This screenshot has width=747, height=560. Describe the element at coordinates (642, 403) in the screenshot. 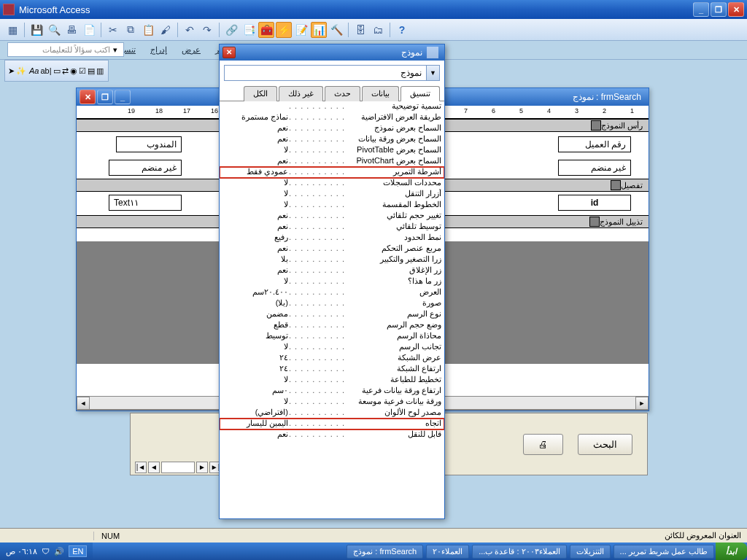

I see `scroll-right-icon: ►` at that location.